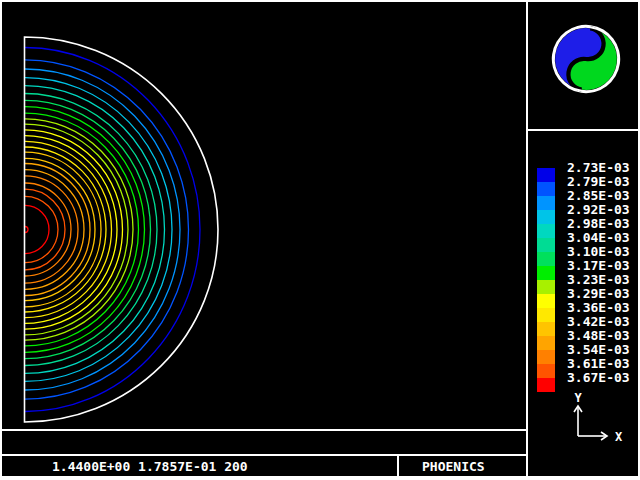 Image resolution: width=640 pixels, height=480 pixels. What do you see at coordinates (590, 423) in the screenshot?
I see `axis-arrows-icon` at bounding box center [590, 423].